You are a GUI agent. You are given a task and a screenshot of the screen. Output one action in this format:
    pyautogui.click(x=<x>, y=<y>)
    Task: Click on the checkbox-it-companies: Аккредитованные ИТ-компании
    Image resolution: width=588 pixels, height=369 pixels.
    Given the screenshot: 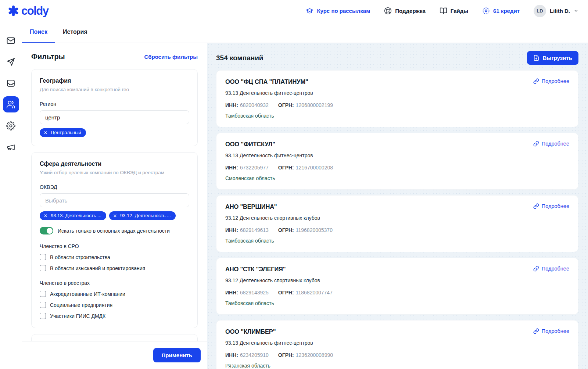 What is the action you would take?
    pyautogui.click(x=115, y=294)
    